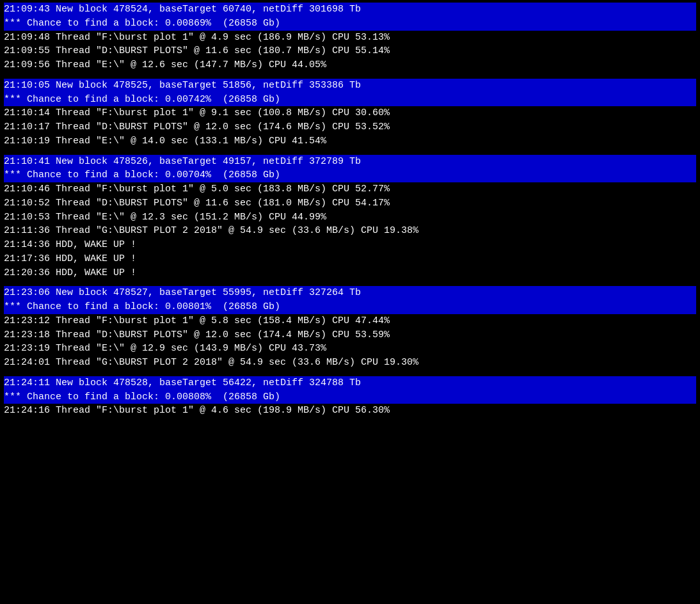  What do you see at coordinates (350, 141) in the screenshot?
I see `log-line: 21:10:19 Thread "E:\" @ 14.0 sec (133.1 …` at bounding box center [350, 141].